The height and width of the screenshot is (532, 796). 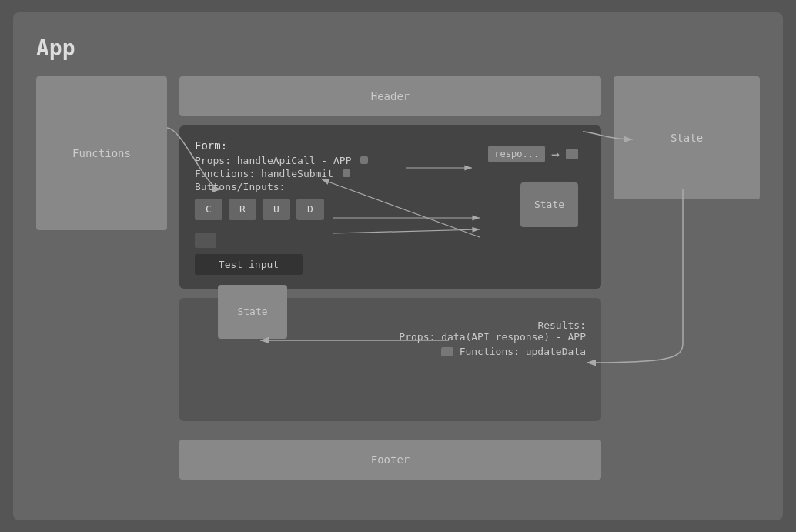 What do you see at coordinates (206, 240) in the screenshot?
I see `sub-connector-box` at bounding box center [206, 240].